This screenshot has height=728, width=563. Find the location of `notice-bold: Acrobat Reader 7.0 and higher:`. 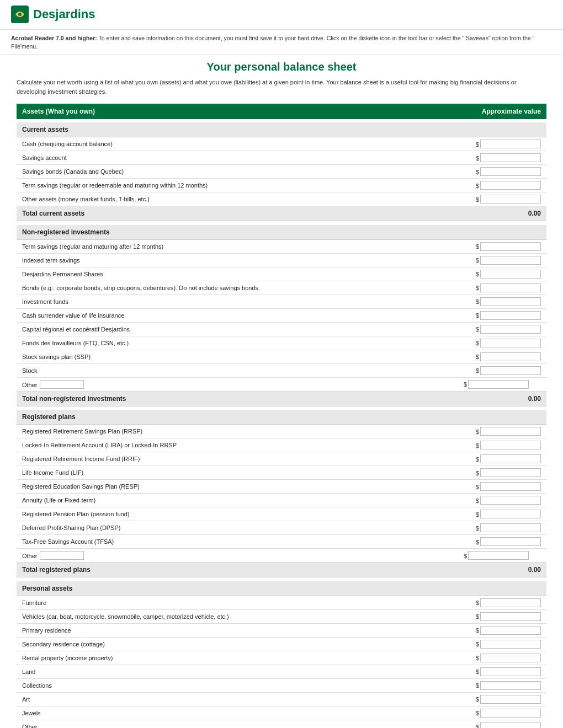

notice-bold: Acrobat Reader 7.0 and higher: is located at coordinates (54, 38).